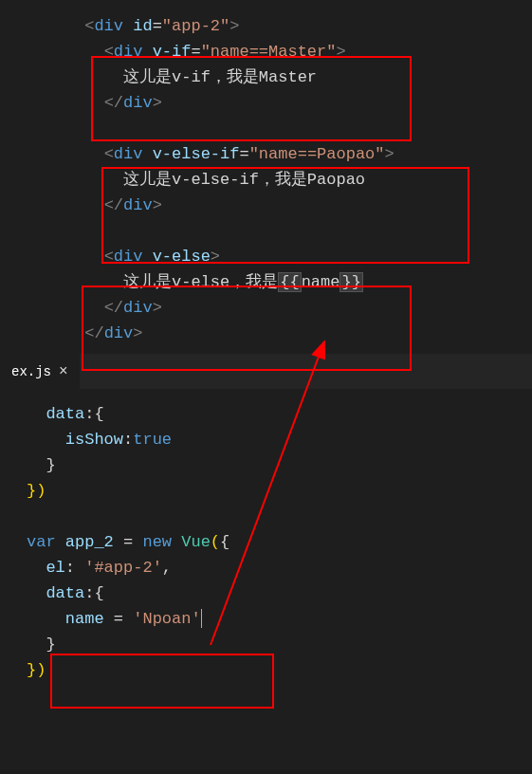 This screenshot has height=774, width=532. I want to click on code-line: <div v-if="name==Master">, so click(279, 51).